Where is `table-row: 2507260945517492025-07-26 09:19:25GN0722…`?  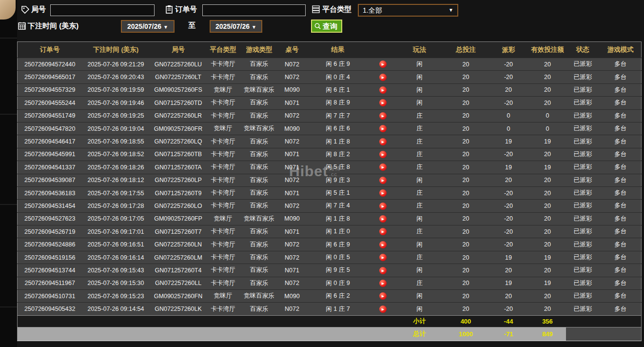 table-row: 2507260945517492025-07-26 09:19:25GN0722… is located at coordinates (330, 116).